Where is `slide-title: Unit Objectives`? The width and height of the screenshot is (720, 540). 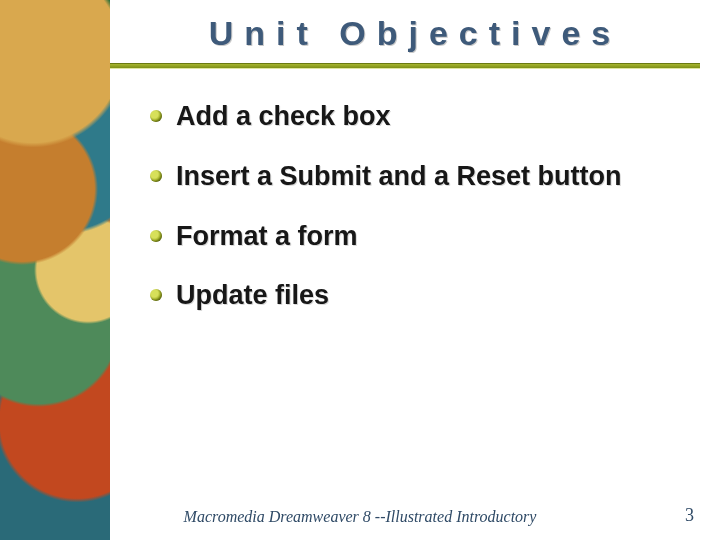 slide-title: Unit Objectives is located at coordinates (416, 36).